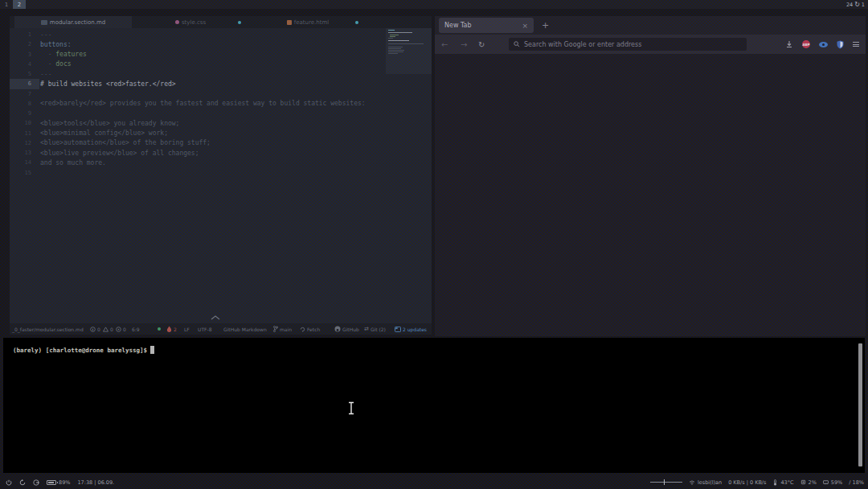 The width and height of the screenshot is (868, 489). I want to click on statusbar-flame: 2, so click(172, 329).